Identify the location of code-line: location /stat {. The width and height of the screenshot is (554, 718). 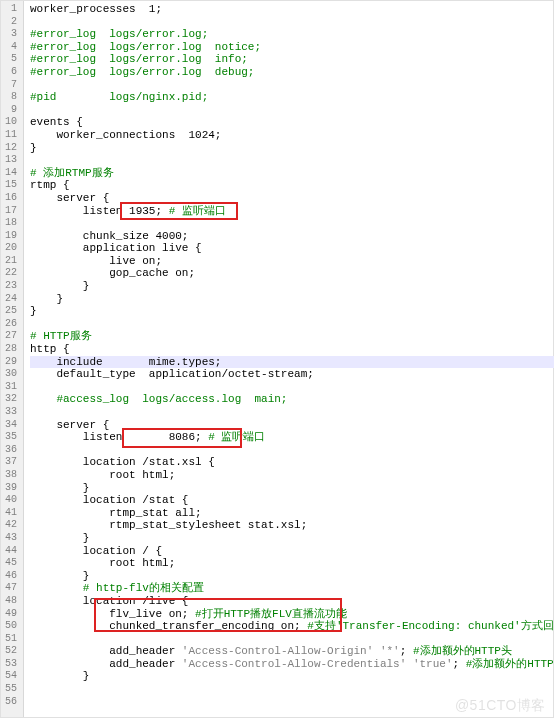
(292, 500).